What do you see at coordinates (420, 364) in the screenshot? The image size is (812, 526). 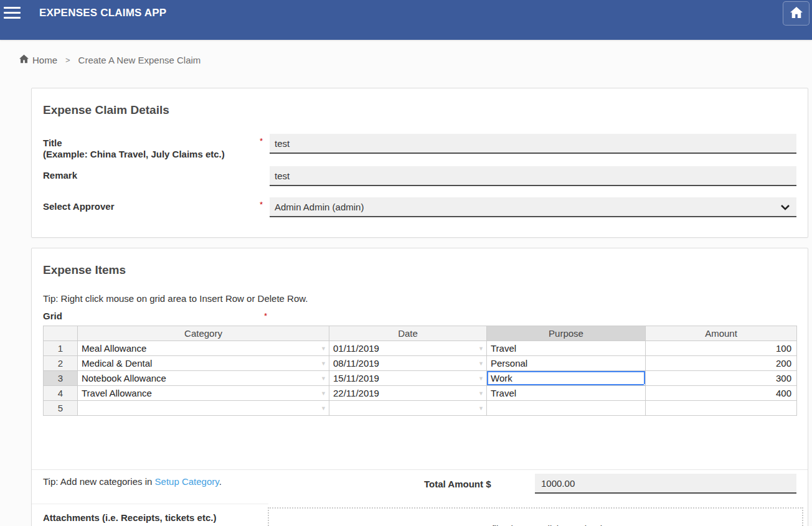 I see `grid-row: 2 Medical & Dental▼ 08/11/2019▼ Personal…` at bounding box center [420, 364].